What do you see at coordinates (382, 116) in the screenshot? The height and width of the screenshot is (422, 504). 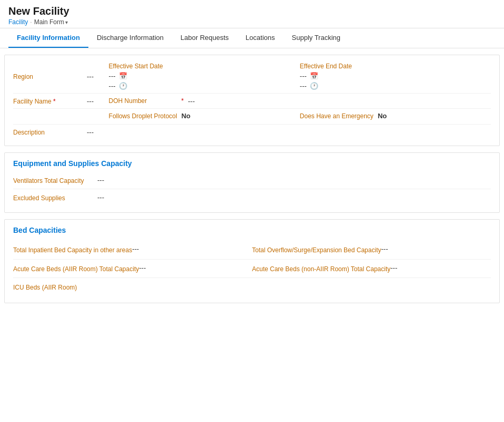 I see `emergency-value: No` at bounding box center [382, 116].